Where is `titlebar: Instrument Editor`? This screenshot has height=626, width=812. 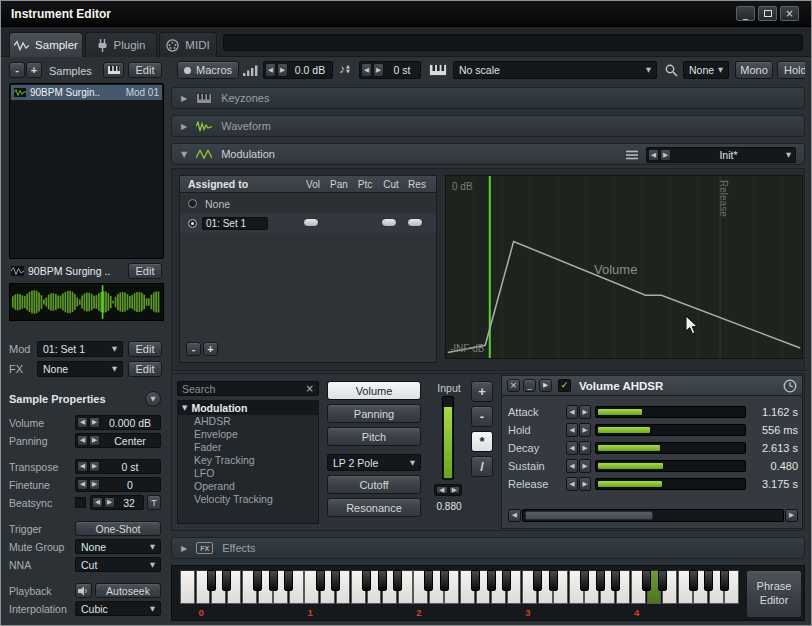
titlebar: Instrument Editor is located at coordinates (406, 14).